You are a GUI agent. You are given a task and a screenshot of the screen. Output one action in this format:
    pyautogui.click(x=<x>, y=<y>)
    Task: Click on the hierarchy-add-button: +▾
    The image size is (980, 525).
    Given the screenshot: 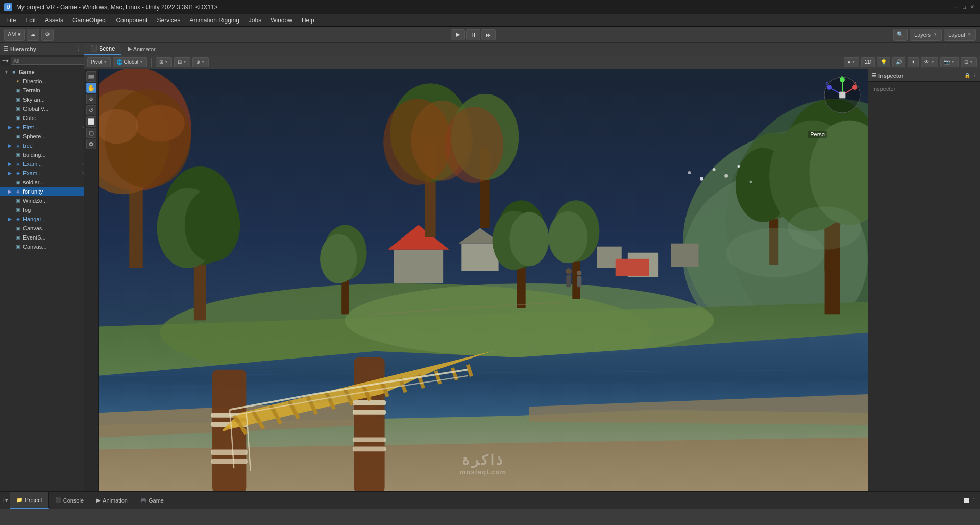 What is the action you would take?
    pyautogui.click(x=5, y=61)
    